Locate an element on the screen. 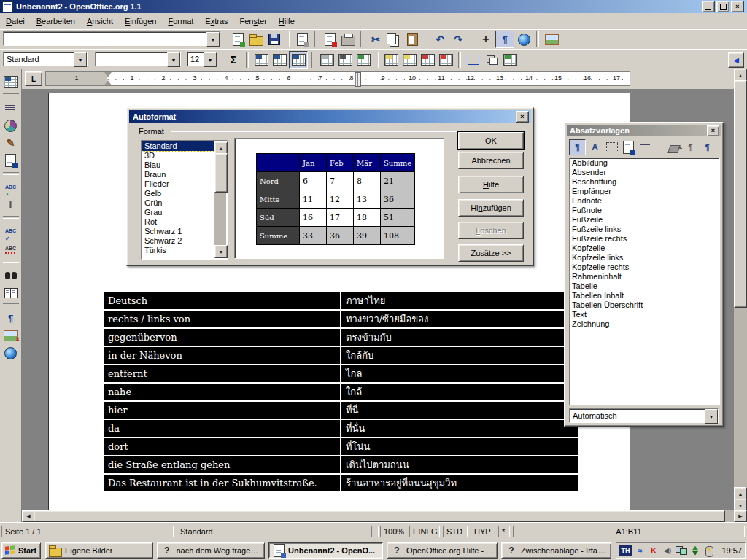 This screenshot has width=747, height=560. format-list-scrollbar: ▲ ▼ is located at coordinates (220, 200).